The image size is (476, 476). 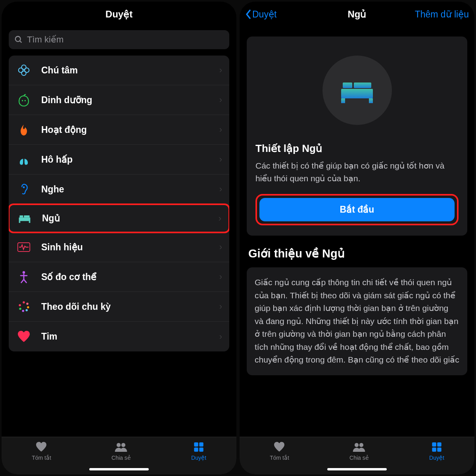 What do you see at coordinates (130, 277) in the screenshot?
I see `list-item-label: Số đo cơ thể` at bounding box center [130, 277].